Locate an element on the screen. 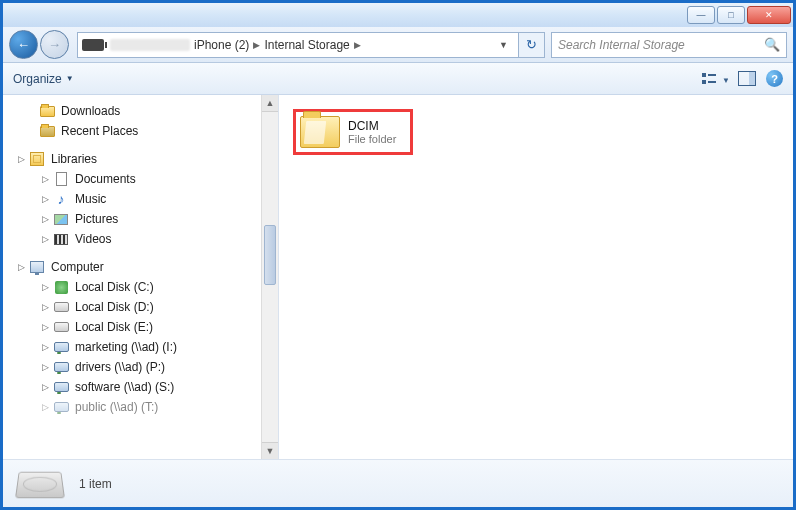  sidebar-item-downloads: Downloads is located at coordinates (140, 111).